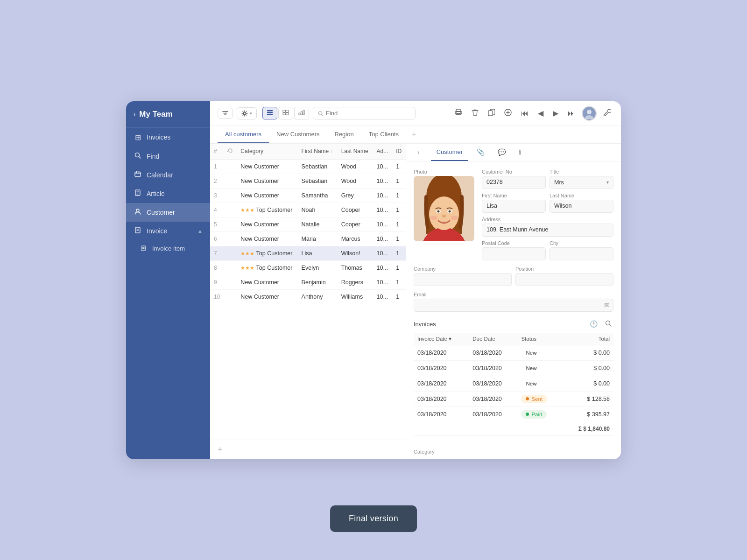 The image size is (747, 560). Describe the element at coordinates (308, 224) in the screenshot. I see `table-row: 5 New Customer Natalie Cooper 10... 1` at that location.